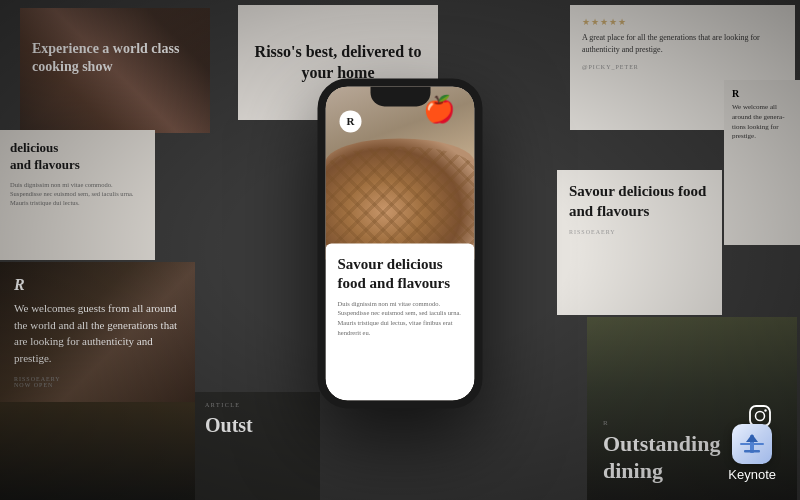 This screenshot has width=800, height=500. I want to click on savour-right-title: Savour delicious food and flavours, so click(640, 202).